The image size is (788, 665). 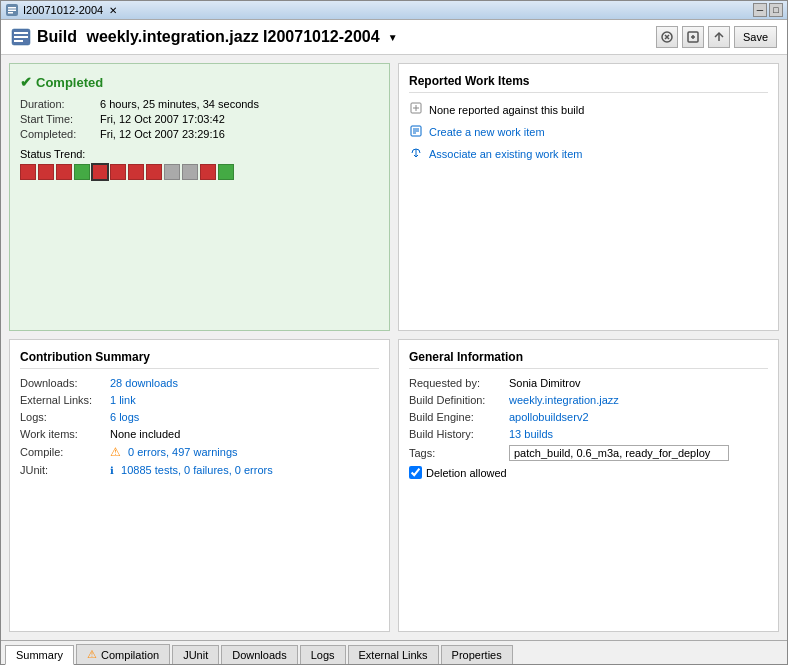 I want to click on completed-value: Fri, 12 Oct 2007 23:29:16, so click(x=162, y=134).